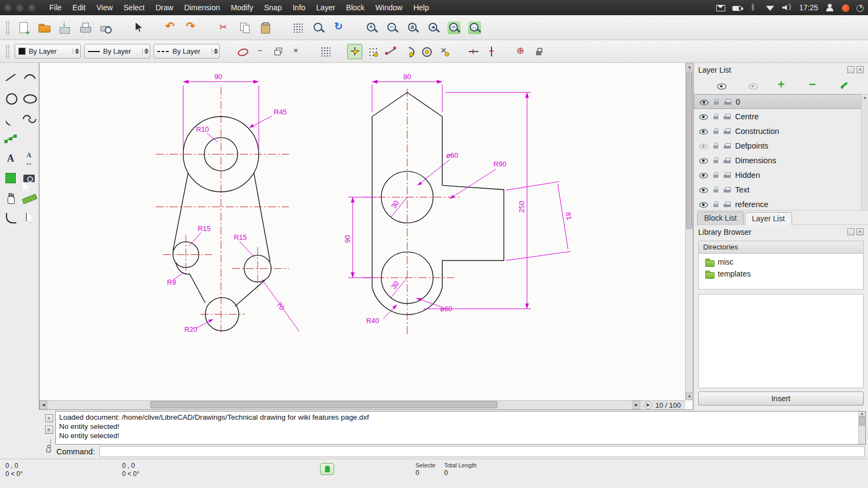 Image resolution: width=868 pixels, height=488 pixels. Describe the element at coordinates (781, 116) in the screenshot. I see `layer-row-Centre: Centre` at that location.